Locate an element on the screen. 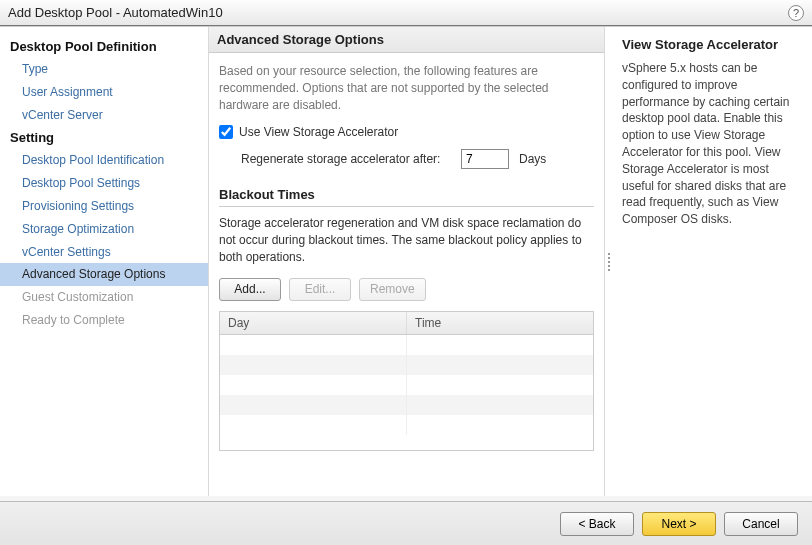 This screenshot has height=545, width=812. next-button: Next > is located at coordinates (679, 524).